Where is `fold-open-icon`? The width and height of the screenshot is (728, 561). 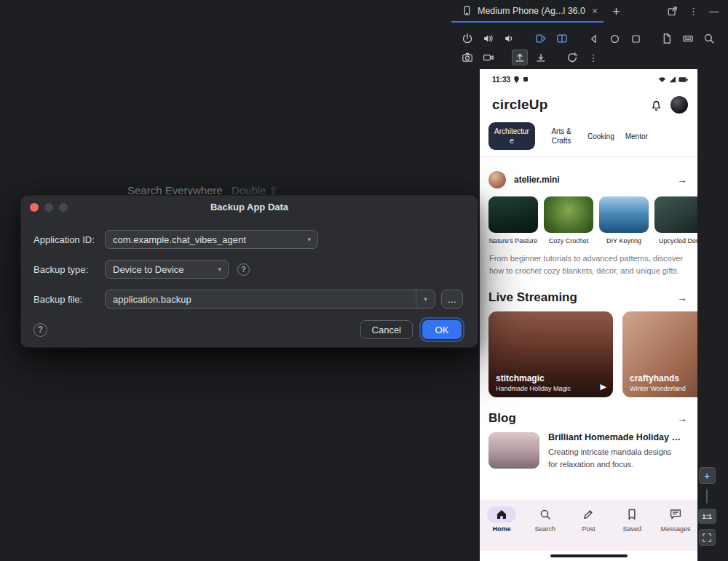 fold-open-icon is located at coordinates (562, 39).